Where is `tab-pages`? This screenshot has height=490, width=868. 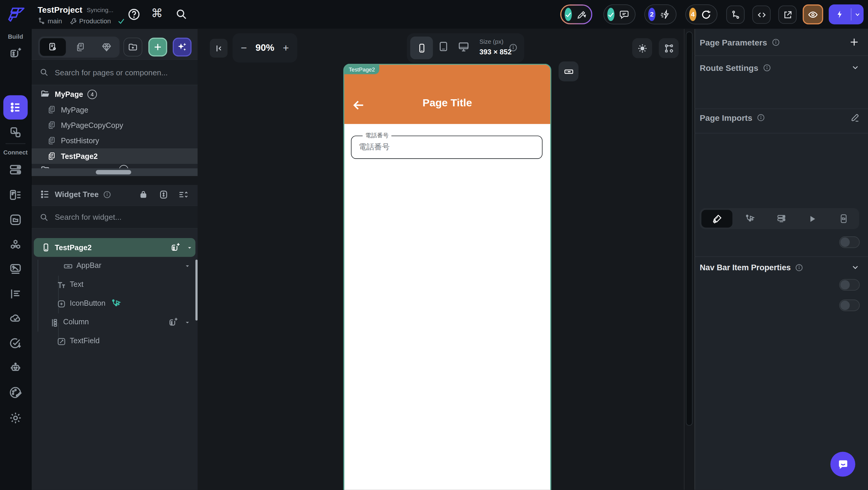 tab-pages is located at coordinates (53, 47).